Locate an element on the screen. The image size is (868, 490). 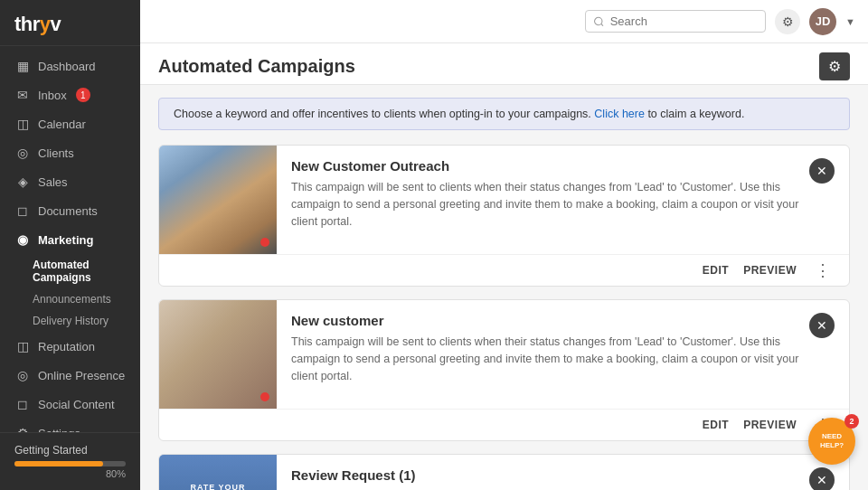
reputation-icon: ◫ is located at coordinates (23, 346).